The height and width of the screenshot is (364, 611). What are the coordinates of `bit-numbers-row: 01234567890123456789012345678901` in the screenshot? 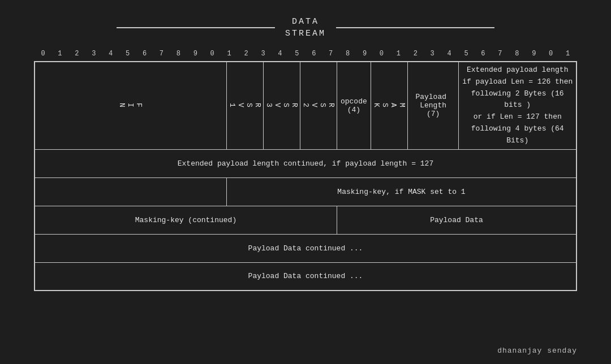 It's located at (306, 54).